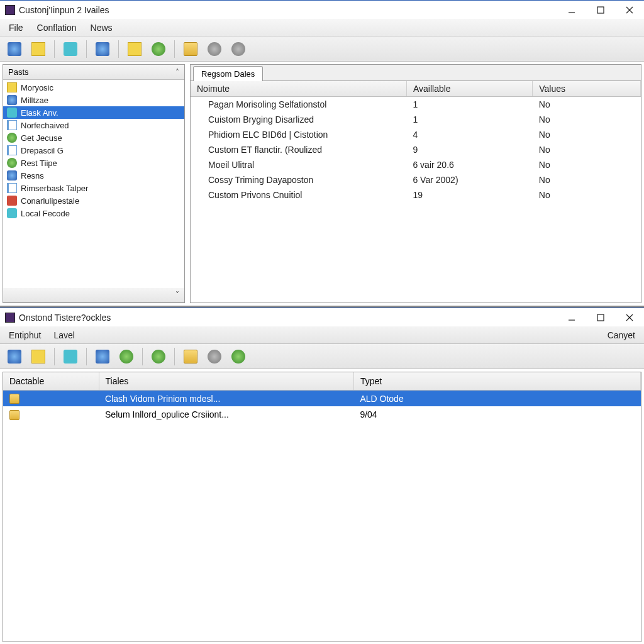 This screenshot has width=644, height=644. Describe the element at coordinates (416, 150) in the screenshot. I see `table-row: Custom ET flanctir. (Roulized9No` at that location.